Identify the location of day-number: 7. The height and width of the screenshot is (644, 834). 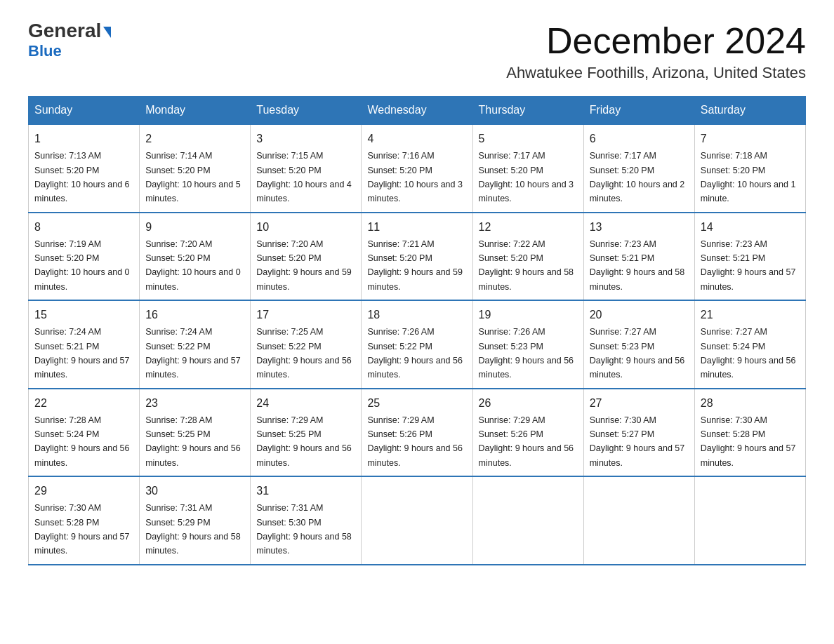
(750, 139).